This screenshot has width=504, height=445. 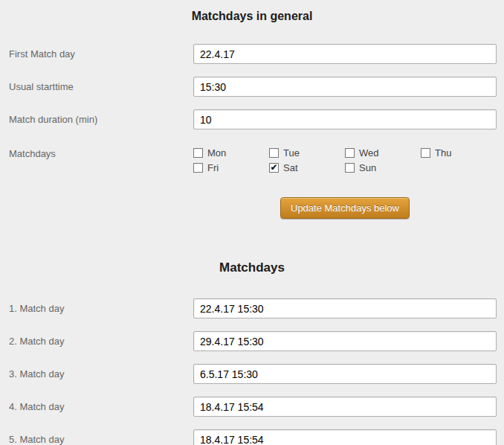 What do you see at coordinates (459, 153) in the screenshot?
I see `weekday-item-thu: Thu` at bounding box center [459, 153].